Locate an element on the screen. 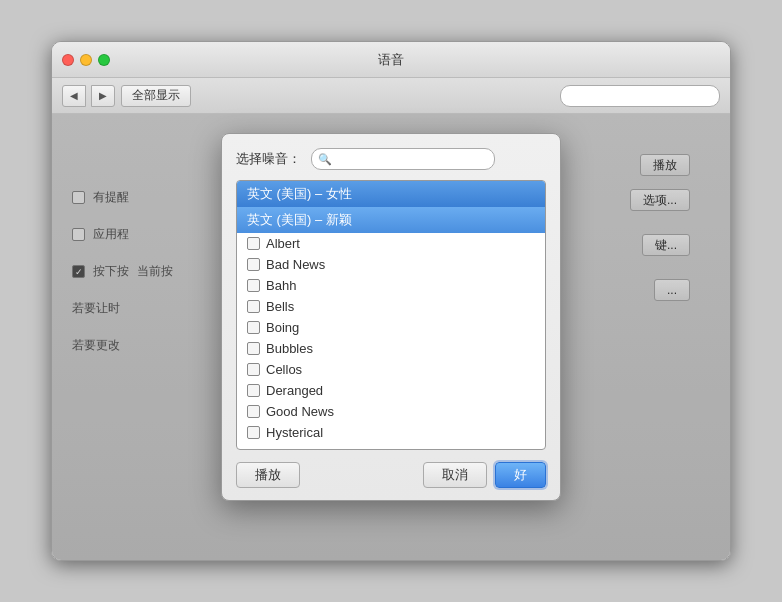 Image resolution: width=782 pixels, height=602 pixels. item-label: Pipe Organ is located at coordinates (299, 446).